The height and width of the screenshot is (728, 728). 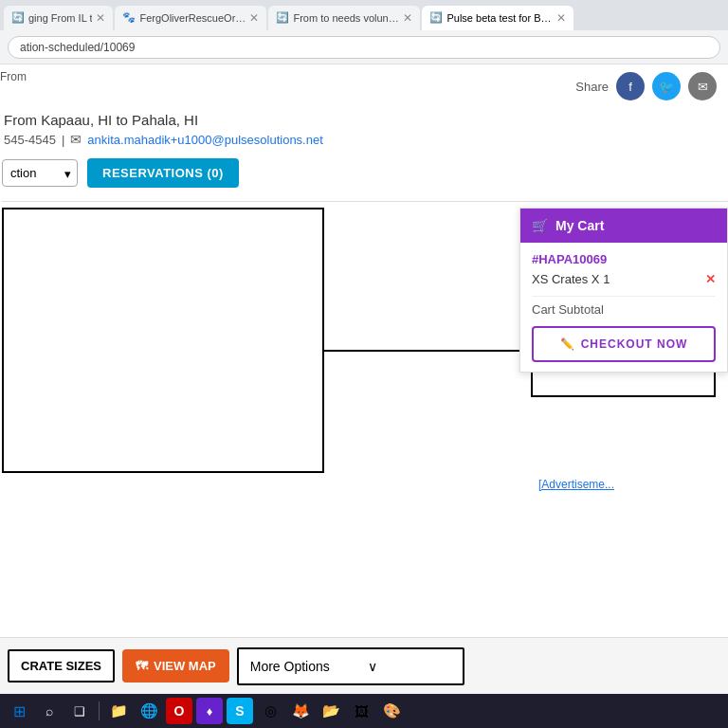 I want to click on skype-taskbar-icon: S, so click(x=240, y=711).